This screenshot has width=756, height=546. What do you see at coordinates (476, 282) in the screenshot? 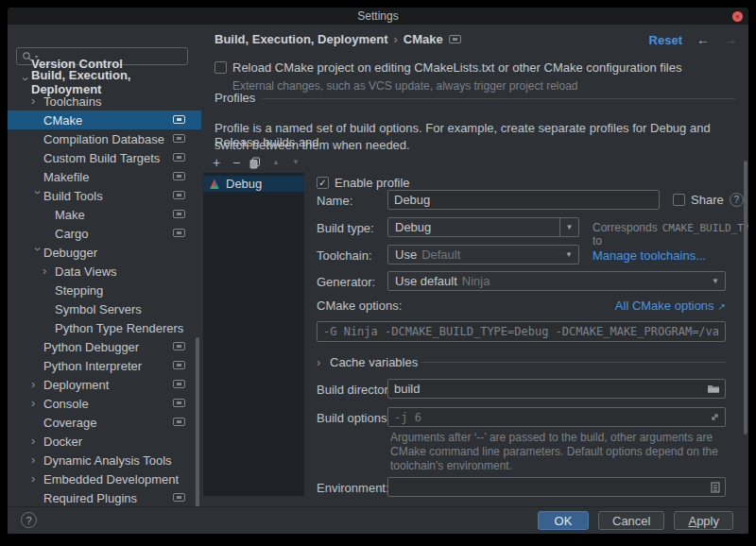
I see `generator-value: Ninja` at bounding box center [476, 282].